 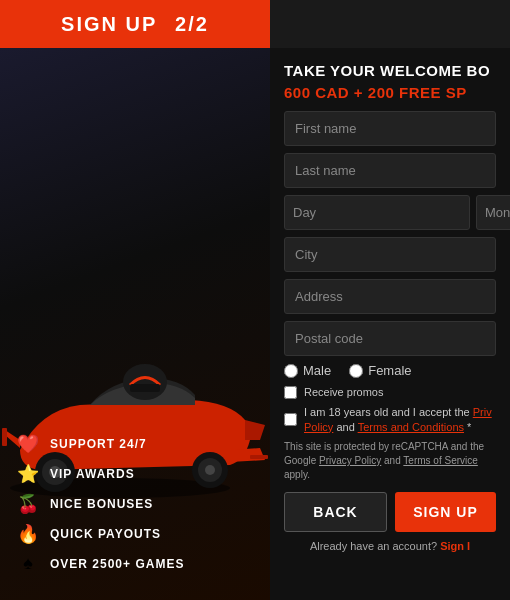 I want to click on step-label: 2/2, so click(x=192, y=24).